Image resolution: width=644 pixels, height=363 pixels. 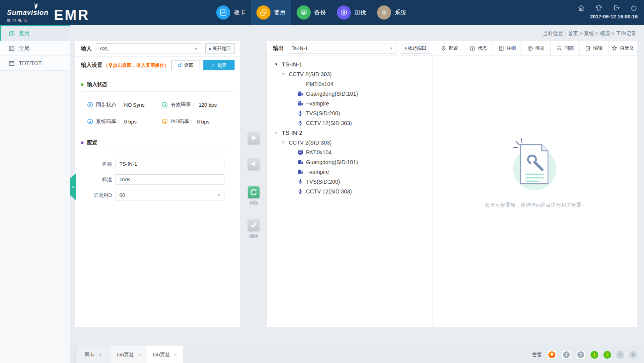 What do you see at coordinates (254, 164) in the screenshot?
I see `move-left-button` at bounding box center [254, 164].